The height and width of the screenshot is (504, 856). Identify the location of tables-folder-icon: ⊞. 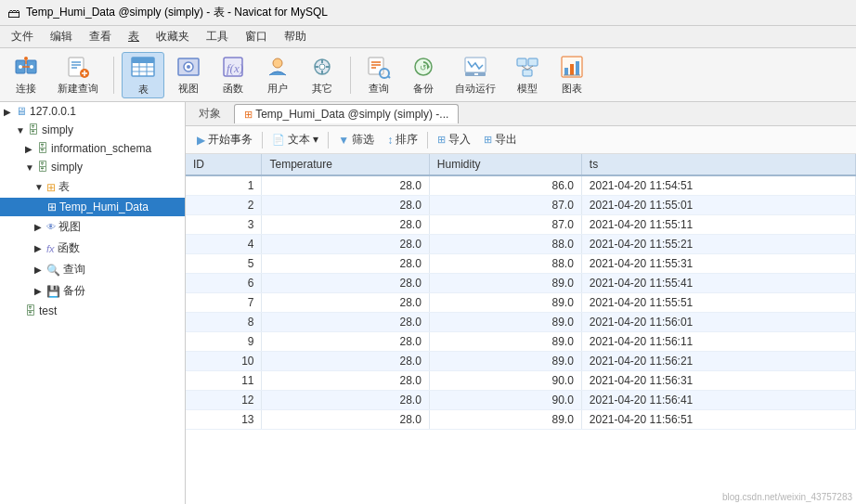
(51, 187).